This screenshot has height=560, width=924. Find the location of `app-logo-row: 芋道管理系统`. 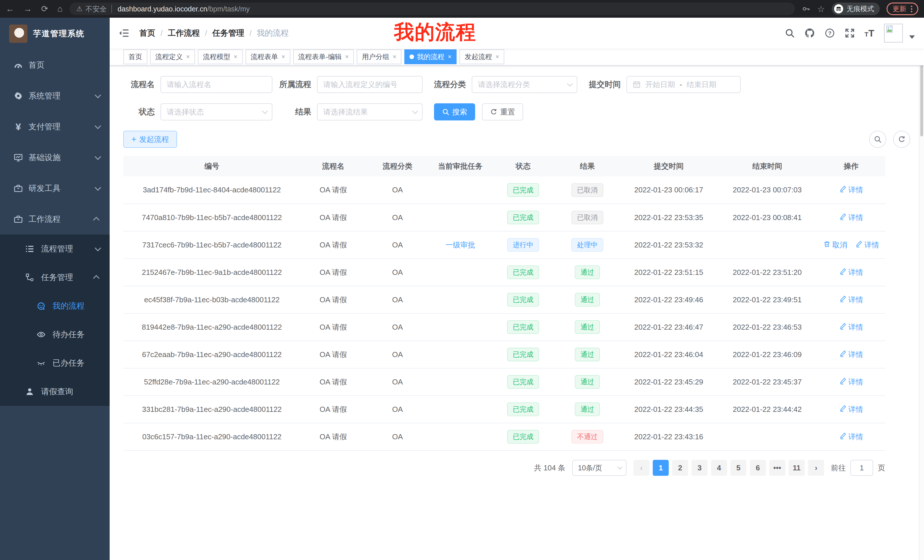

app-logo-row: 芋道管理系统 is located at coordinates (55, 34).